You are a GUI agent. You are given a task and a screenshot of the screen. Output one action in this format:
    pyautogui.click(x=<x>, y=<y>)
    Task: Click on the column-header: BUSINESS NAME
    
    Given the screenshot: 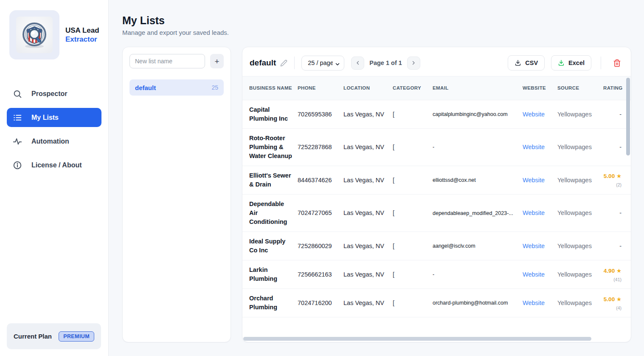 What is the action you would take?
    pyautogui.click(x=273, y=88)
    